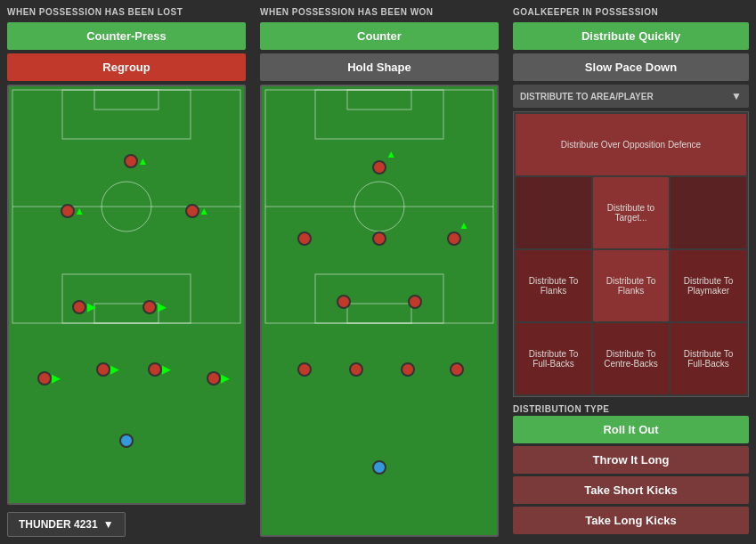 This screenshot has width=756, height=544. What do you see at coordinates (126, 524) in the screenshot?
I see `team-selector: THUNDER 4231 ▼` at bounding box center [126, 524].